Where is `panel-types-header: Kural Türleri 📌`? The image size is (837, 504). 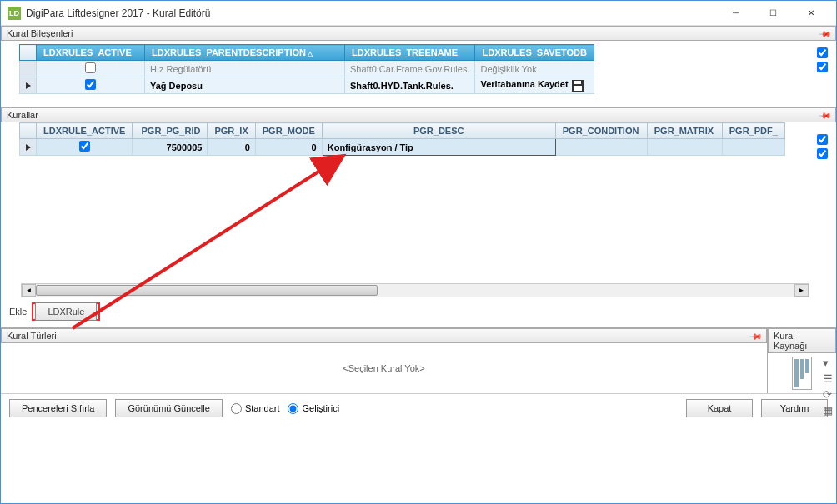
panel-types-header: Kural Türleri 📌 is located at coordinates (383, 336).